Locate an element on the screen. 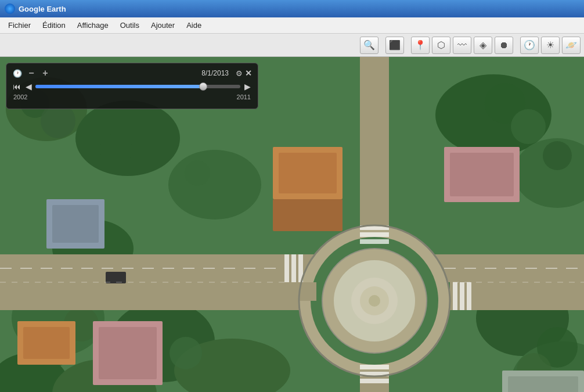  time-zoom-in-icon: + is located at coordinates (45, 73).